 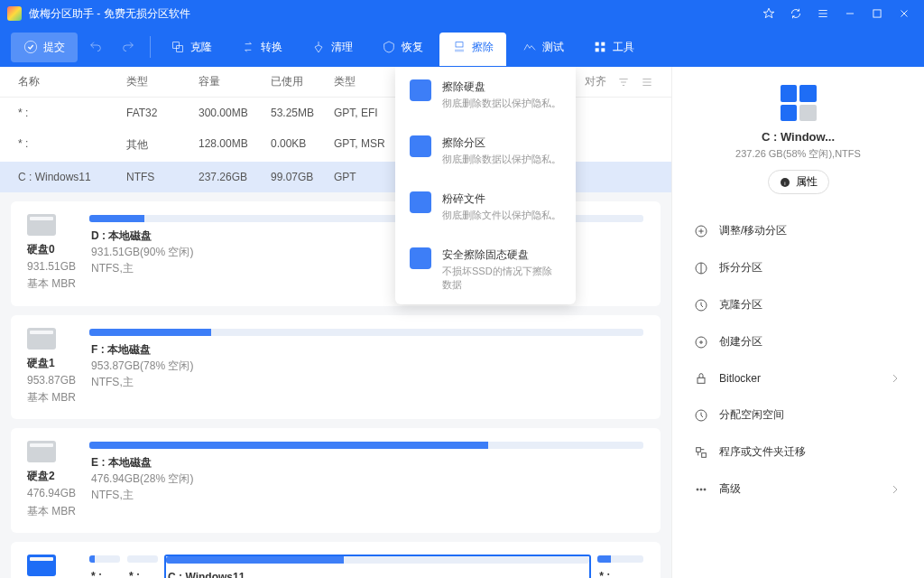 I want to click on disk-card: 硬盘3238.47GB基本 GPT* :300...FAT...* :128..…, so click(x=336, y=560).